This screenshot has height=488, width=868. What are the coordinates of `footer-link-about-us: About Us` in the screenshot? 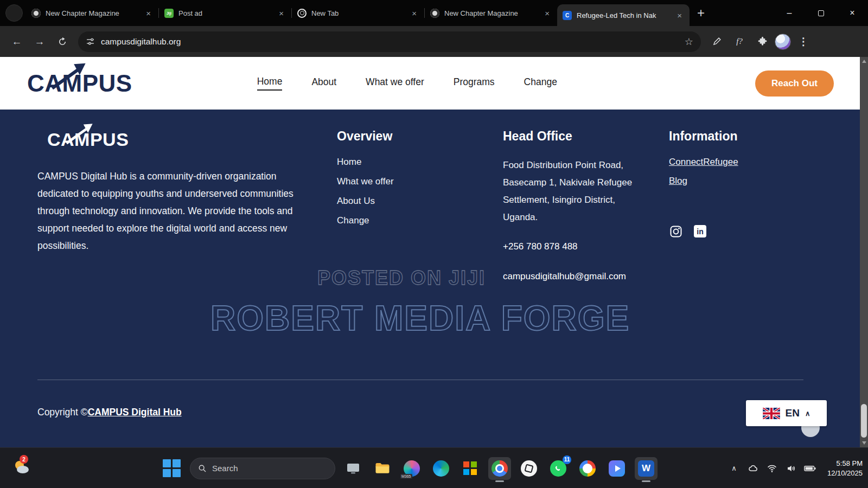 It's located at (402, 201).